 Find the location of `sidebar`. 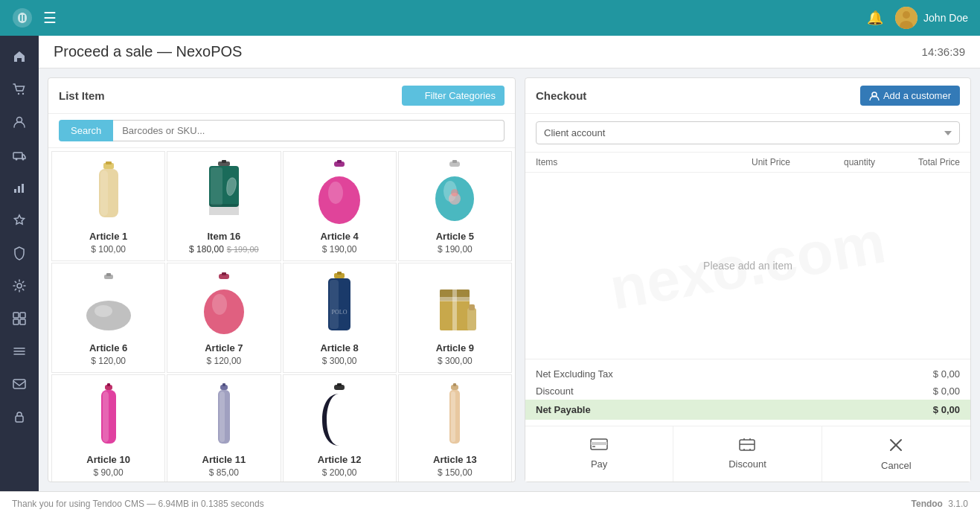

sidebar is located at coordinates (19, 263).